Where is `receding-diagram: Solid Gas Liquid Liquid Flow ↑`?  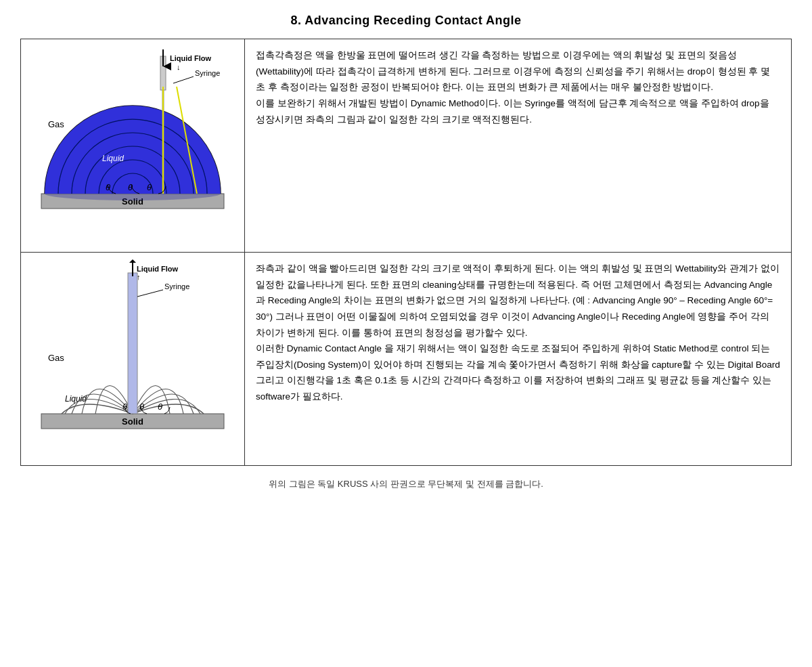
receding-diagram: Solid Gas Liquid Liquid Flow ↑ is located at coordinates (133, 358).